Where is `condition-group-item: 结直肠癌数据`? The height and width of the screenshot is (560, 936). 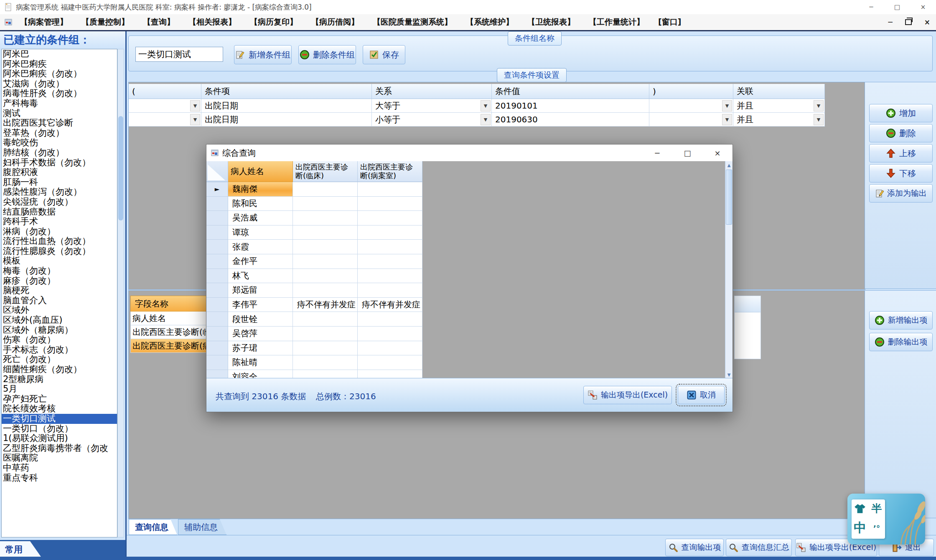 condition-group-item: 结直肠癌数据 is located at coordinates (59, 212).